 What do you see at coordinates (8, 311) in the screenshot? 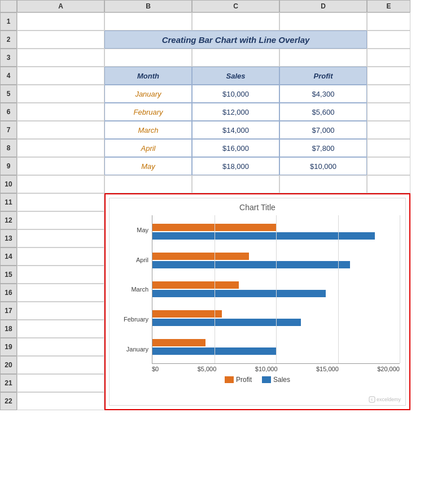
I see `row-17: 17` at bounding box center [8, 311].